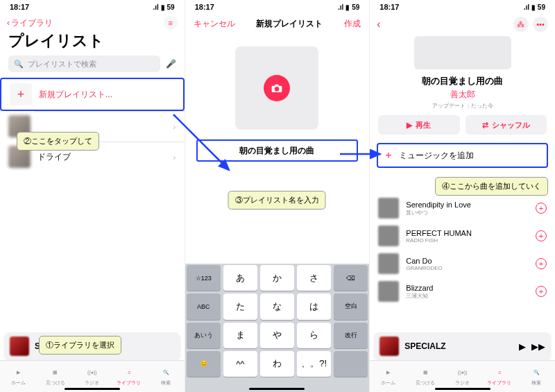 This screenshot has width=555, height=392. Describe the element at coordinates (462, 291) in the screenshot. I see `song-row: Blizzard三浦大知 +` at that location.